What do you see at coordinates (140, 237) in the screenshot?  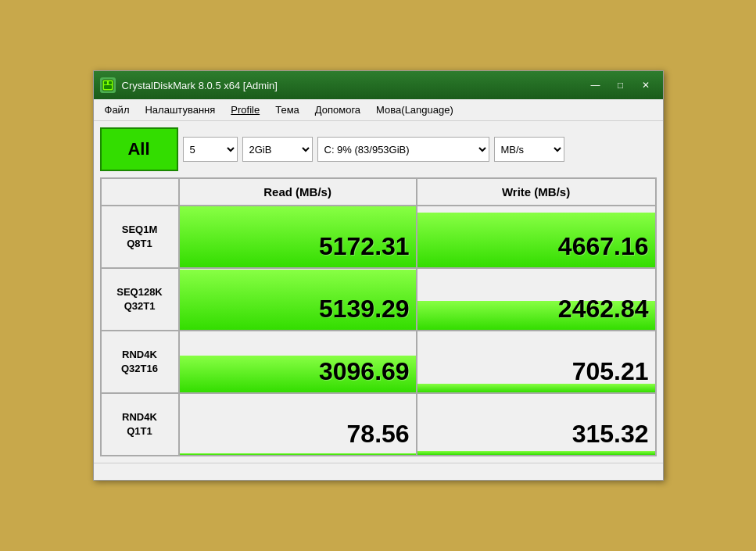 I see `row-label-0: SEQ1MQ8T1` at bounding box center [140, 237].